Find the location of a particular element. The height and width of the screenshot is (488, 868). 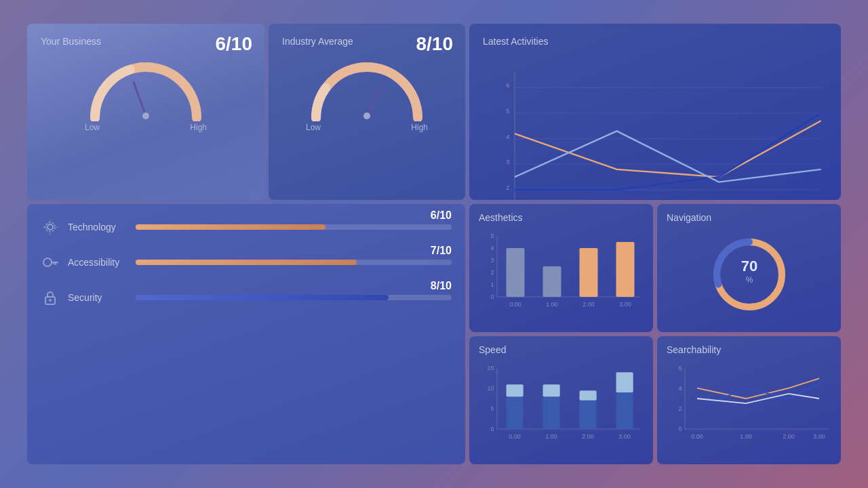

svg-text: 70 is located at coordinates (749, 266).